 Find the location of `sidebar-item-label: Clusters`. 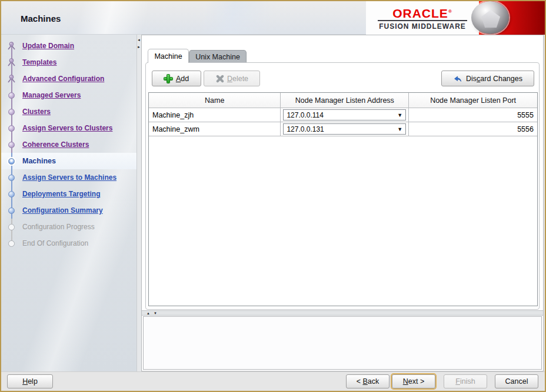

sidebar-item-label: Clusters is located at coordinates (36, 112).